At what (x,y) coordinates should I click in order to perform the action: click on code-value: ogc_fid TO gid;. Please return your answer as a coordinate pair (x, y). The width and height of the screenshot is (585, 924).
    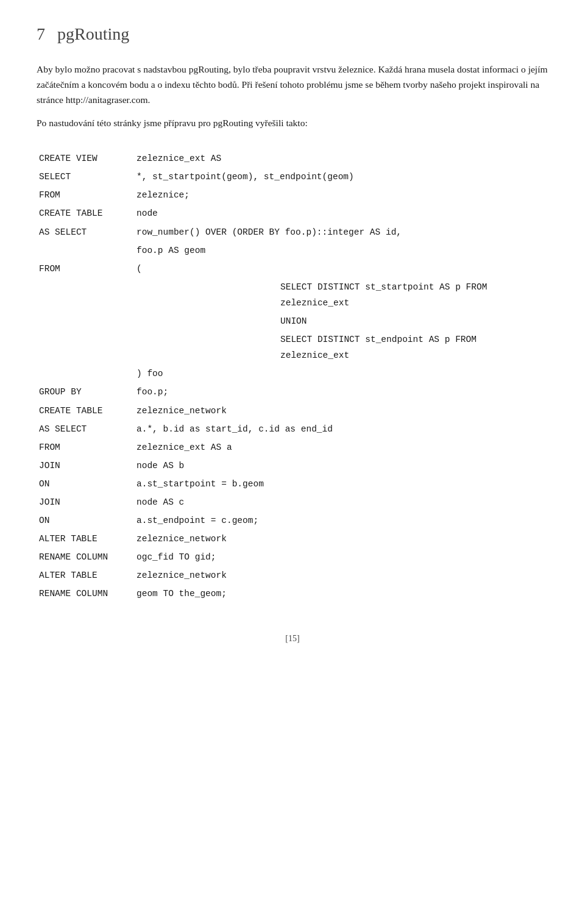
    Looking at the image, I should click on (341, 557).